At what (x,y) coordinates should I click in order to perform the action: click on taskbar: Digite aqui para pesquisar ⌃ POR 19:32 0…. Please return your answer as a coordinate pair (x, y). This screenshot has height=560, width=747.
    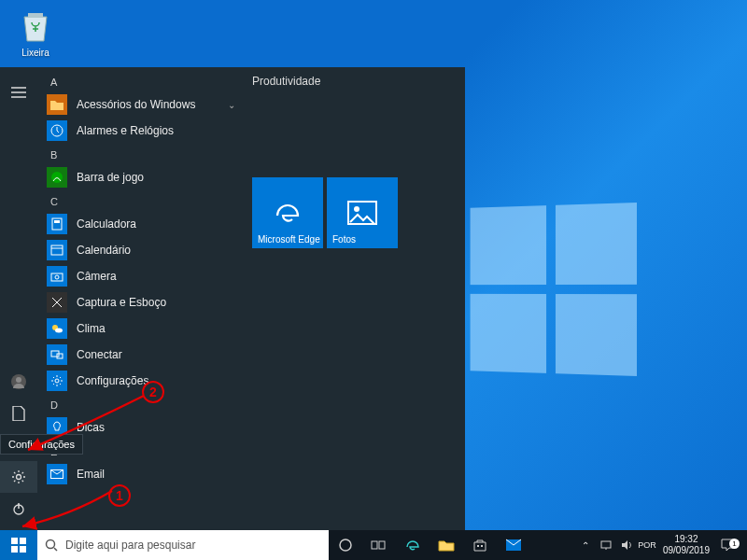
    Looking at the image, I should click on (374, 545).